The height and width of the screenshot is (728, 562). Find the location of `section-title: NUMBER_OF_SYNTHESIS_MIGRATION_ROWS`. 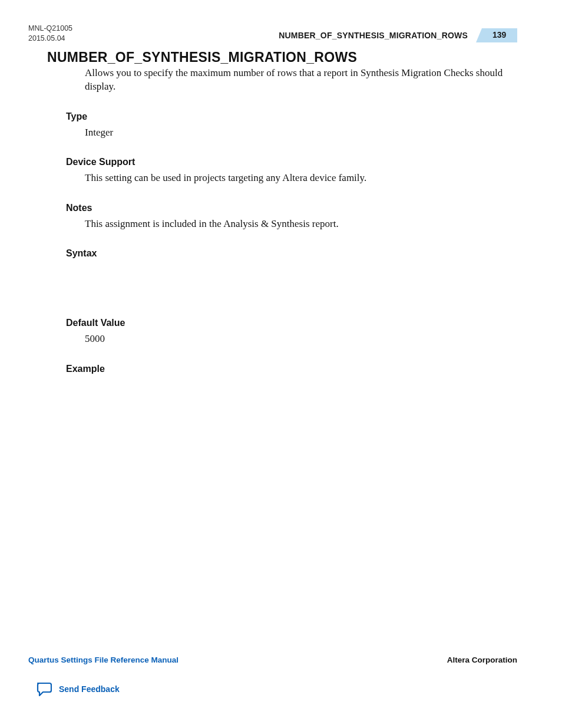

section-title: NUMBER_OF_SYNTHESIS_MIGRATION_ROWS is located at coordinates (202, 58).